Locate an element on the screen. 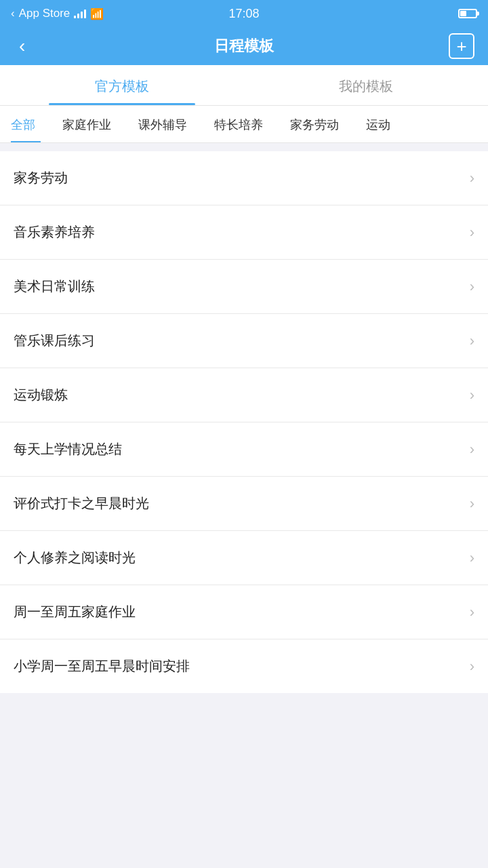  battery-icon is located at coordinates (468, 14).